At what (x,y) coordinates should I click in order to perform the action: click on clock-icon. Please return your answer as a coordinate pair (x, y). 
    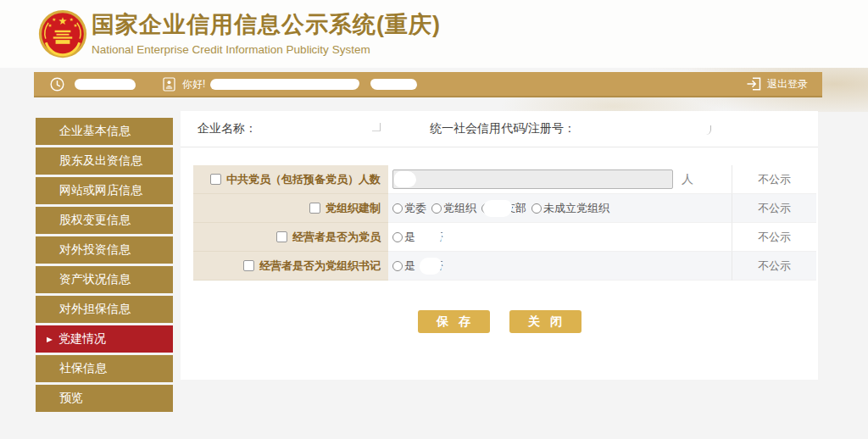
    Looking at the image, I should click on (58, 85).